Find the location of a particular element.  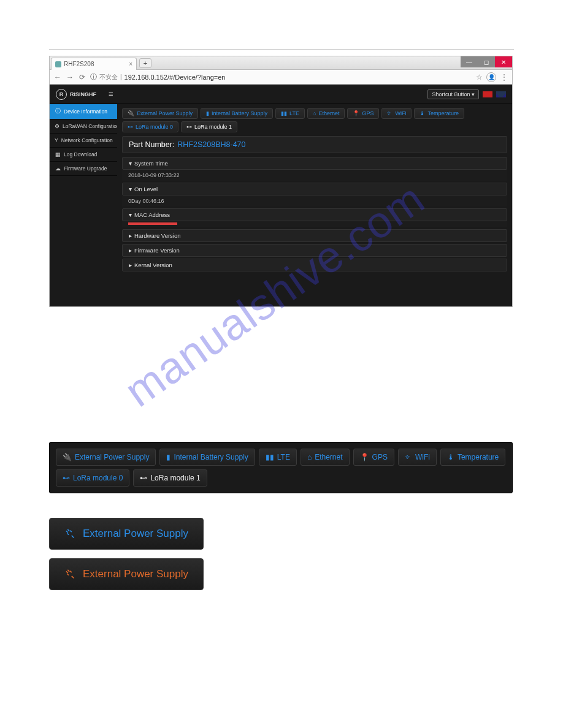

accordion-firmware-version: ▸Firmware Version is located at coordinates (315, 250).